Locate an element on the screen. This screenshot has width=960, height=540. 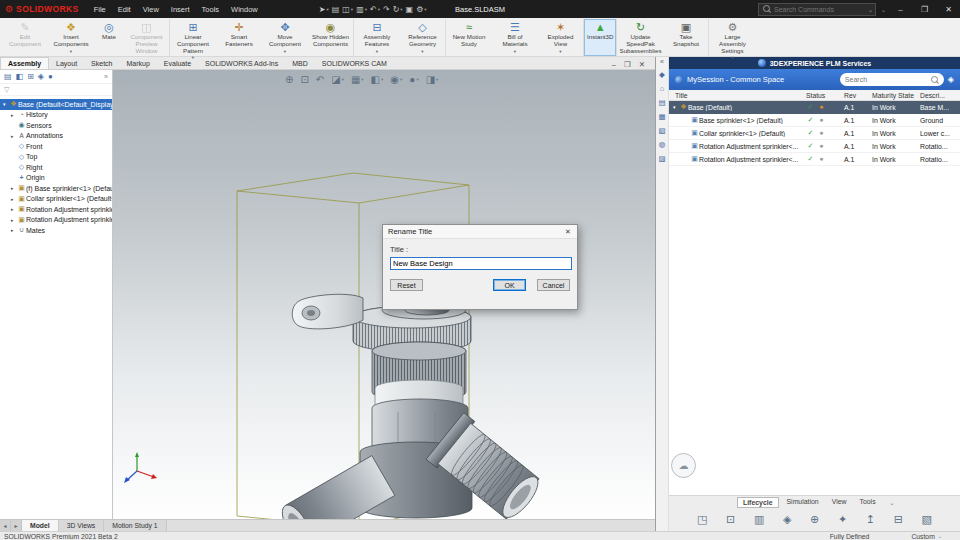
column-description: Descri... is located at coordinates (940, 96).